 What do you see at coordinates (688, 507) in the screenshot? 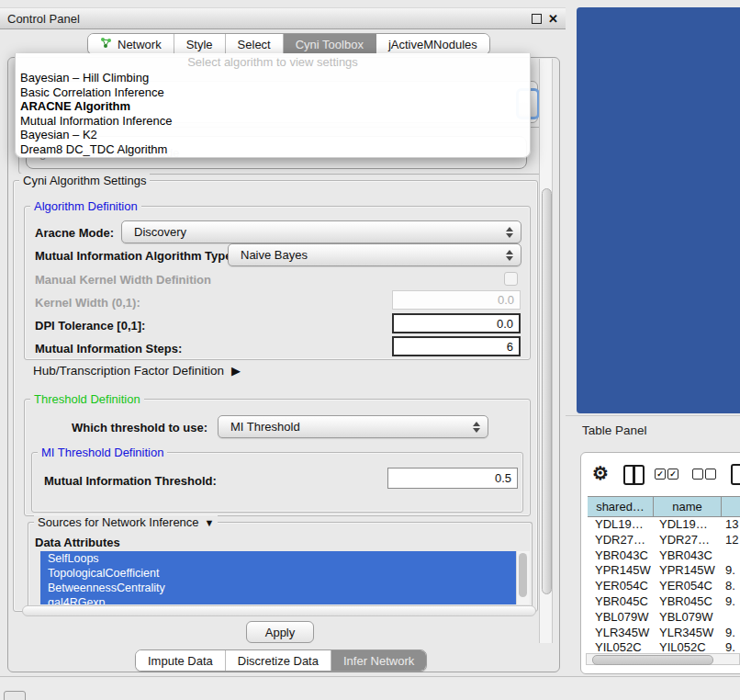
I see `column-header-name: name` at bounding box center [688, 507].